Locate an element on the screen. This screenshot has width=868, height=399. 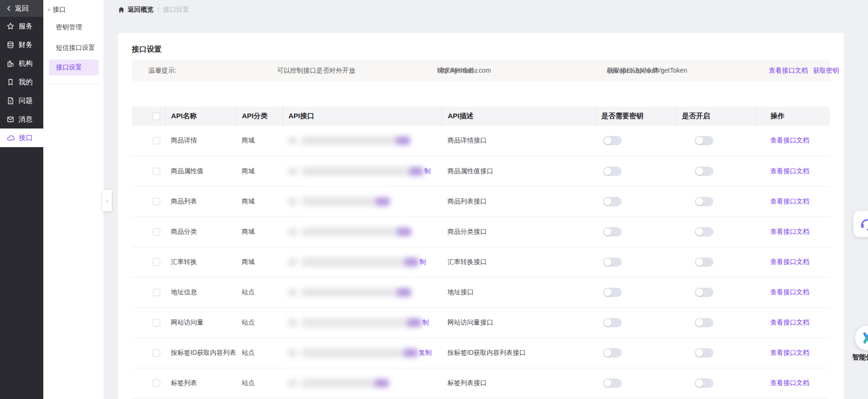
col-header-actions: 操作 is located at coordinates (793, 116).